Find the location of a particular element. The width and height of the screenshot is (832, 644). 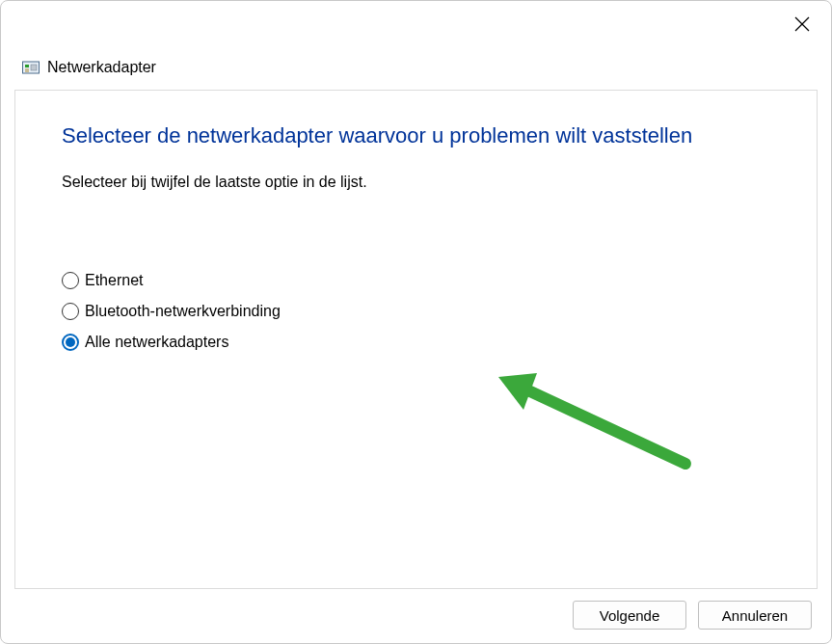

cancel-button: Annuleren is located at coordinates (755, 615).